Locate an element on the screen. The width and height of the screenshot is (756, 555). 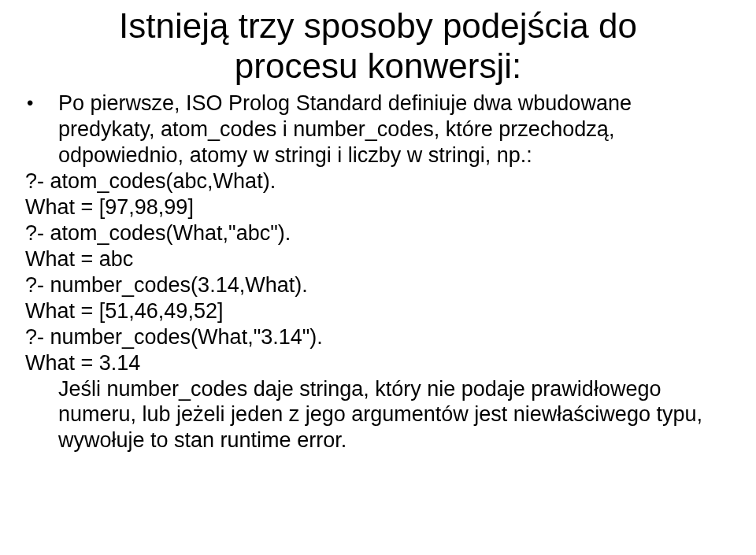
code-line-5: ?- number_codes(3.14,What). is located at coordinates (378, 285).